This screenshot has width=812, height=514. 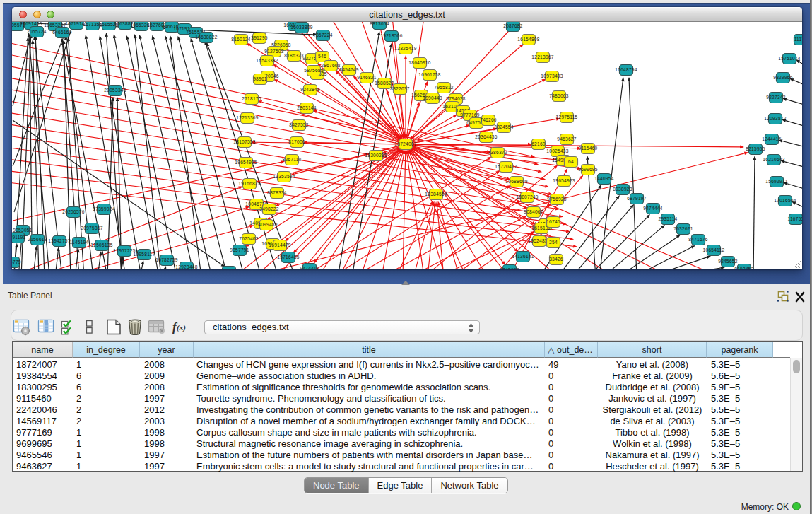 What do you see at coordinates (588, 148) in the screenshot?
I see `svg-text: 9115460` at bounding box center [588, 148].